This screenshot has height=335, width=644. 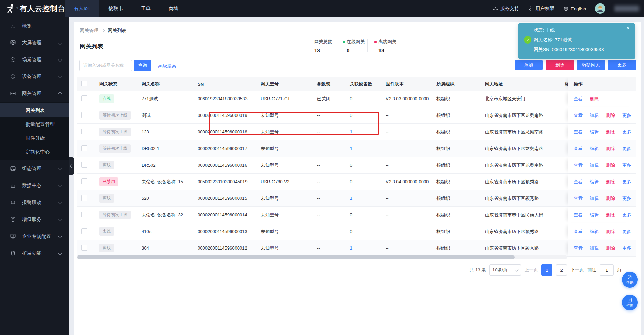 I want to click on goto-page-input, so click(x=607, y=270).